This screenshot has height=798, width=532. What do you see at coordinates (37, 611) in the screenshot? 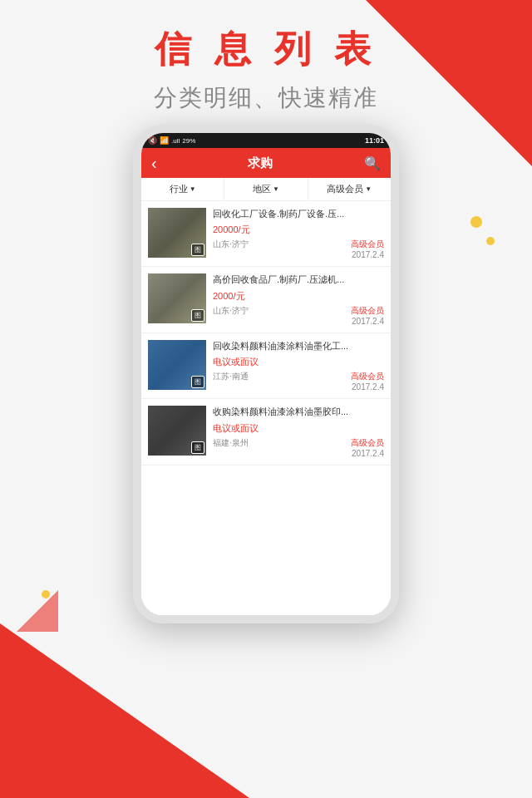
I see `tri-deco-mid-left` at bounding box center [37, 611].